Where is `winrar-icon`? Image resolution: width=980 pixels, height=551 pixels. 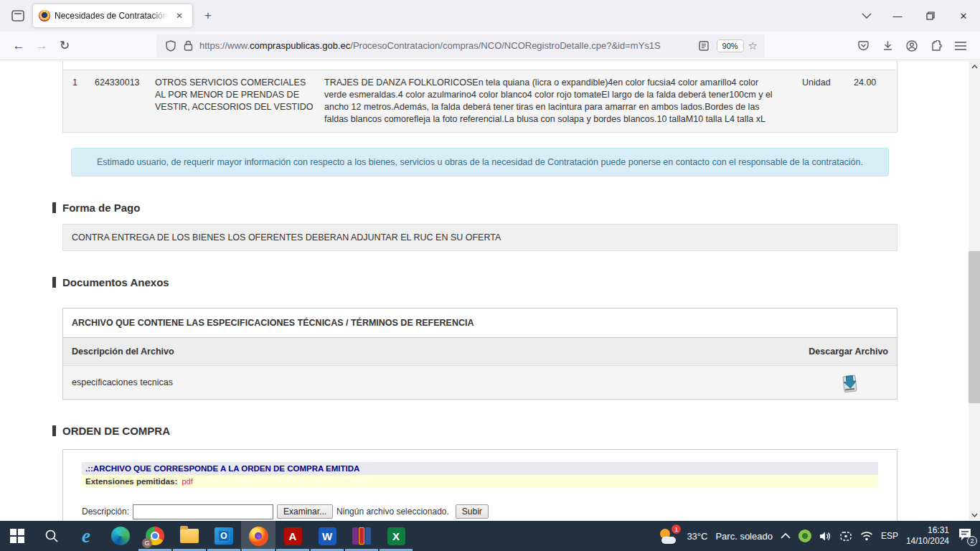
winrar-icon is located at coordinates (362, 536).